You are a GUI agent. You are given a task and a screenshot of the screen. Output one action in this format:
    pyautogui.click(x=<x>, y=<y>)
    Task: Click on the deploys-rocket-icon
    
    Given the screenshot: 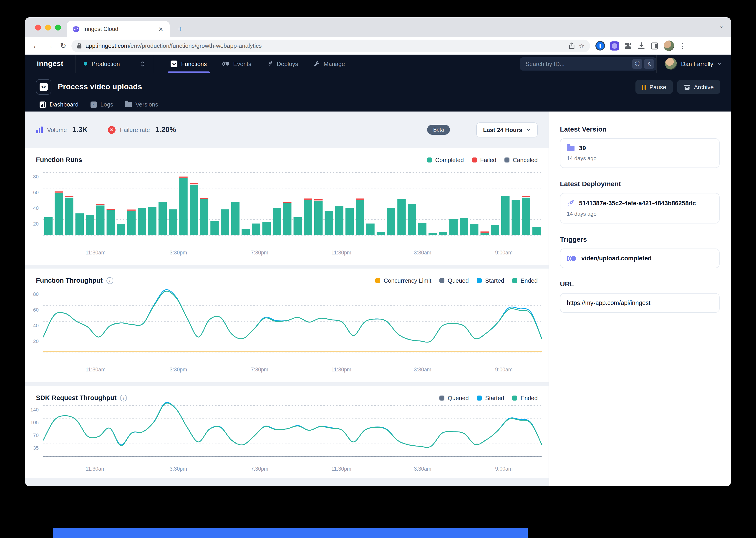 What is the action you would take?
    pyautogui.click(x=270, y=64)
    